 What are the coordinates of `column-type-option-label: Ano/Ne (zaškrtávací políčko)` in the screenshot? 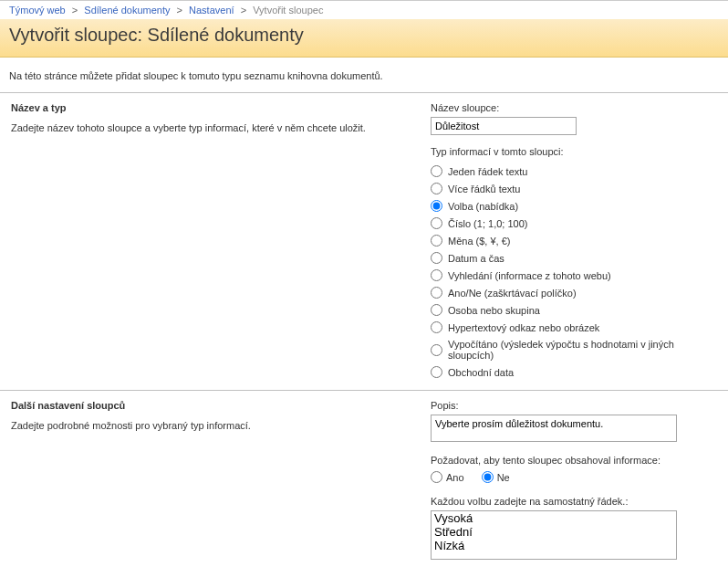 It's located at (513, 293).